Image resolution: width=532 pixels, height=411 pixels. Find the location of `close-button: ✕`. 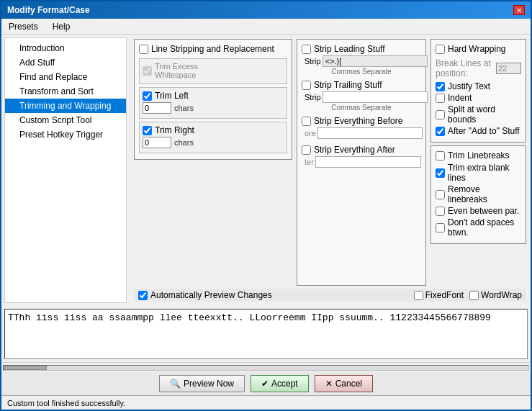

close-button: ✕ is located at coordinates (519, 10).